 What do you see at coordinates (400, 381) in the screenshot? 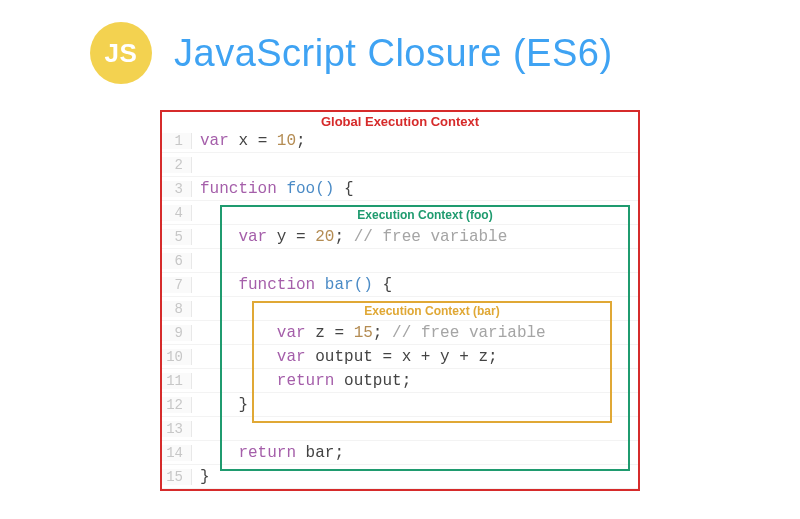
I see `code-line: 11 return output;` at bounding box center [400, 381].